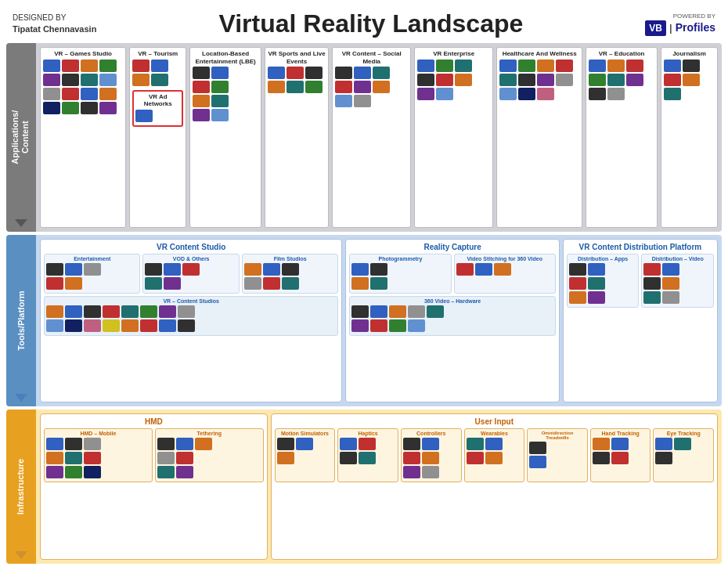 The width and height of the screenshot is (728, 570). Describe the element at coordinates (678, 258) in the screenshot. I see `distribution-video-title: Distribution – Video` at that location.